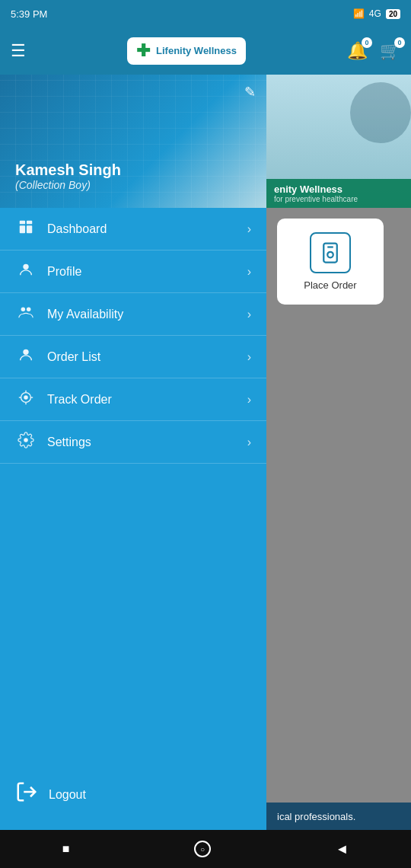 The width and height of the screenshot is (411, 868). Describe the element at coordinates (342, 850) in the screenshot. I see `android-recents-button: ◄` at that location.